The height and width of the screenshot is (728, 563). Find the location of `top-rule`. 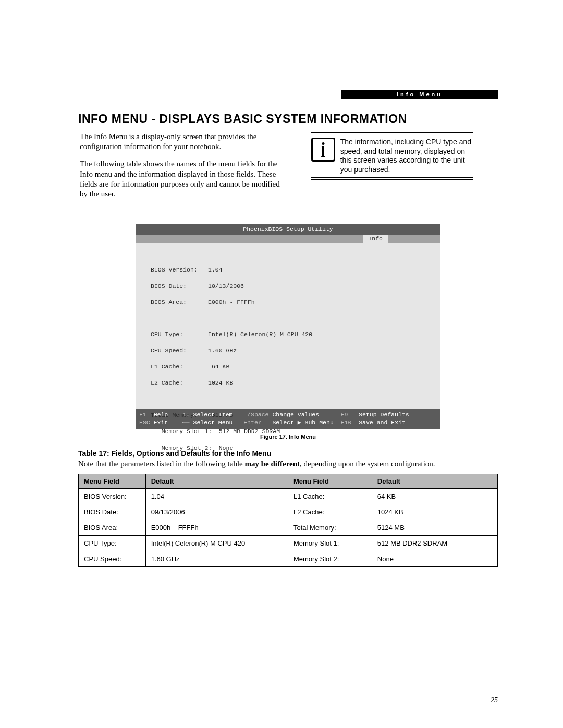

top-rule is located at coordinates (288, 89).